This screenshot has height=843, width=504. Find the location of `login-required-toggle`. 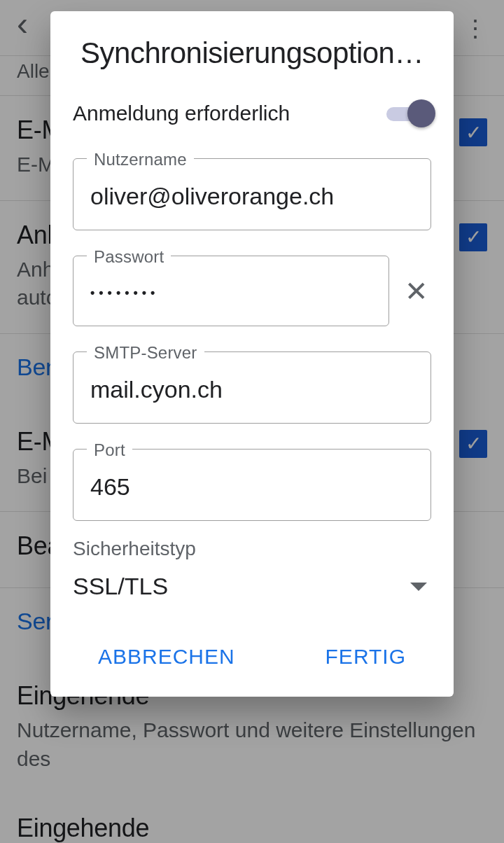

login-required-toggle is located at coordinates (409, 113).